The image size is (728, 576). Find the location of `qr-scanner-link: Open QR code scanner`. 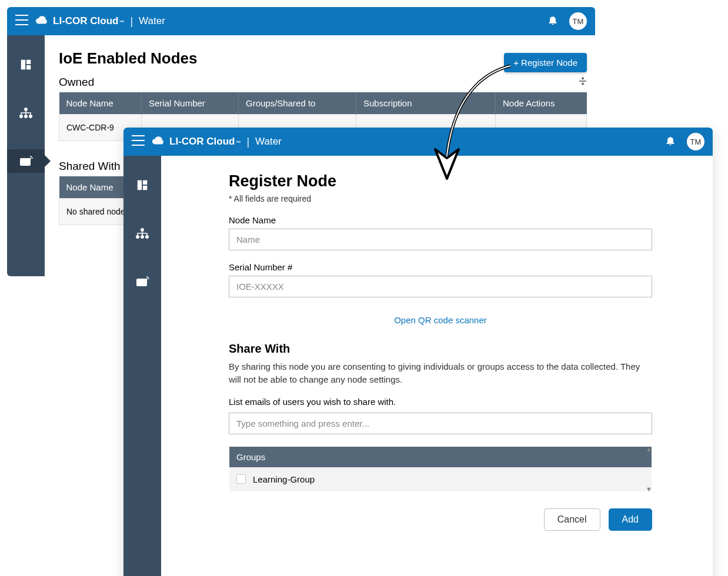

qr-scanner-link: Open QR code scanner is located at coordinates (440, 320).